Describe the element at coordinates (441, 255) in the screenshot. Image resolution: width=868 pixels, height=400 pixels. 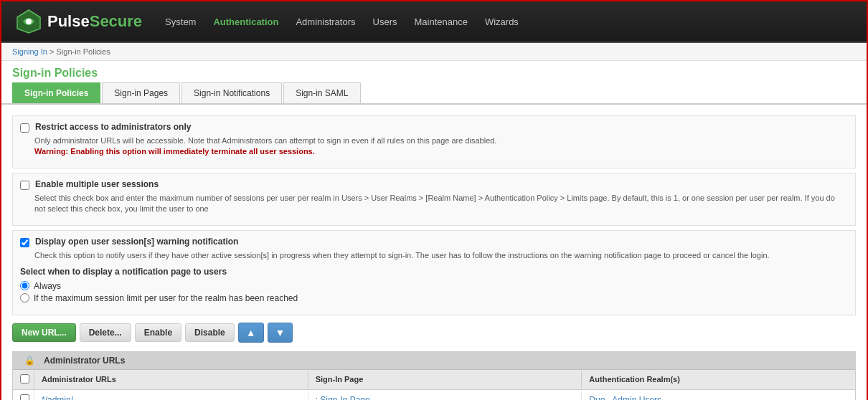
I see `display-warning-description: Check this option to notify users if the…` at that location.